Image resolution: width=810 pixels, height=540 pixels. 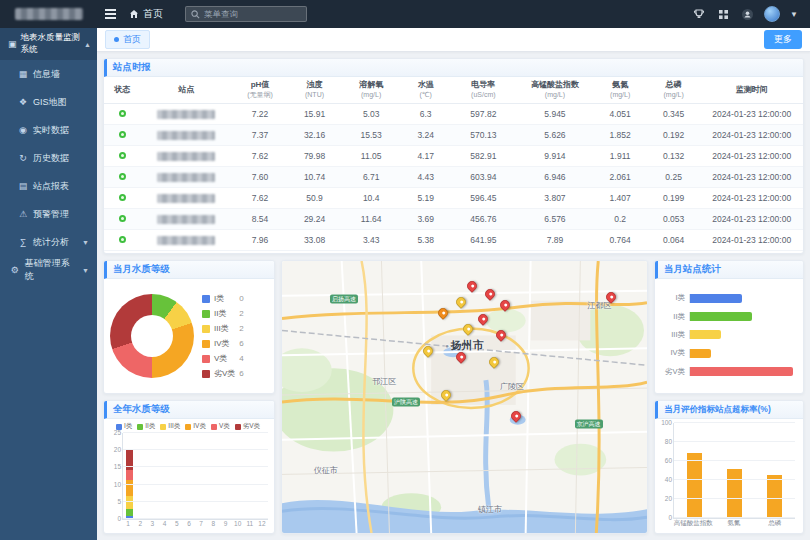 What do you see at coordinates (260, 176) in the screenshot?
I see `value-cell: 7.60` at bounding box center [260, 176].